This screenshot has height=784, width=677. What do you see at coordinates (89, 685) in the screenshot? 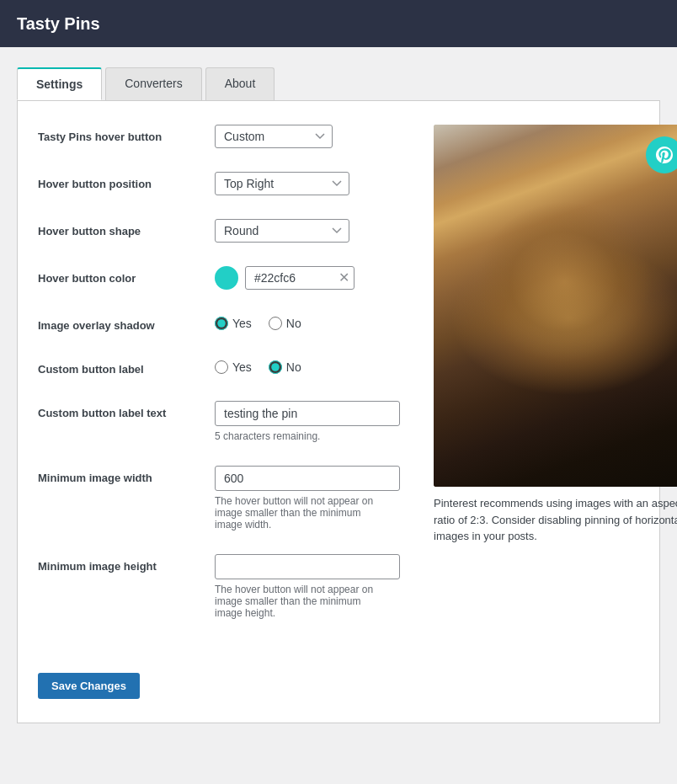
I see `save-changes-button: Save Changes` at bounding box center [89, 685].